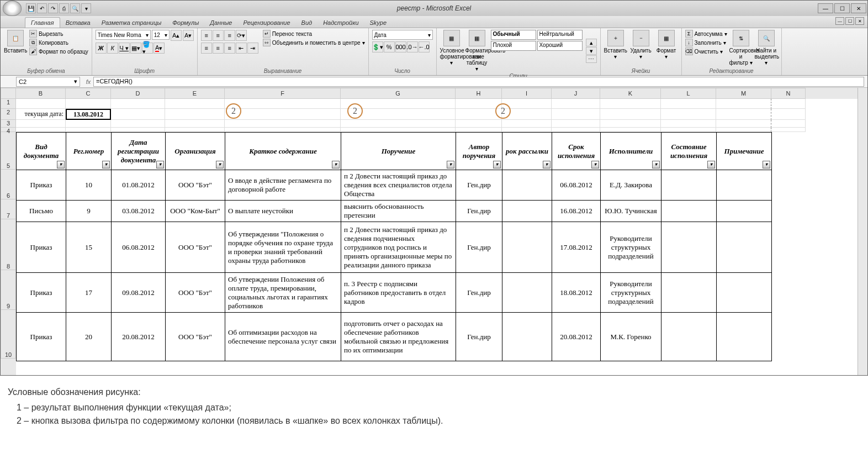 The width and height of the screenshot is (868, 453). What do you see at coordinates (89, 211) in the screenshot?
I see `table-cell: 9` at bounding box center [89, 211].